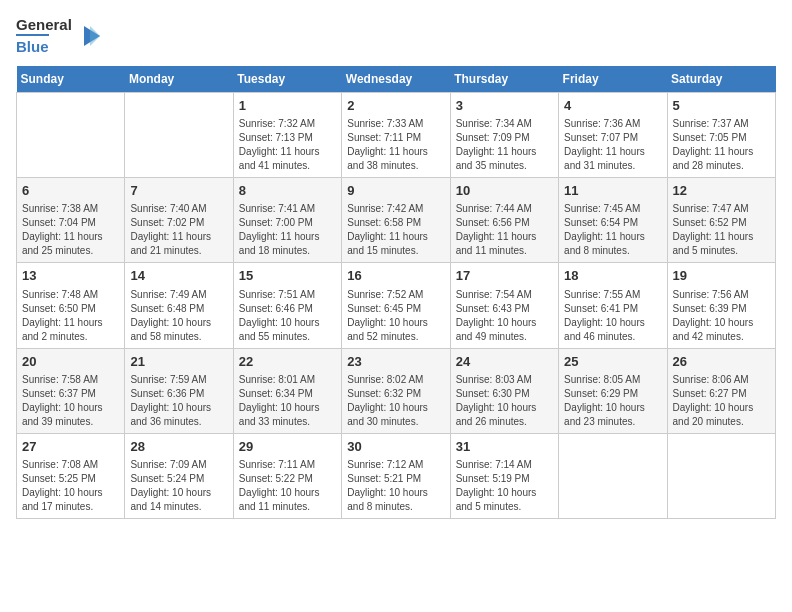 The height and width of the screenshot is (612, 792). Describe the element at coordinates (44, 25) in the screenshot. I see `logo-general: General` at that location.